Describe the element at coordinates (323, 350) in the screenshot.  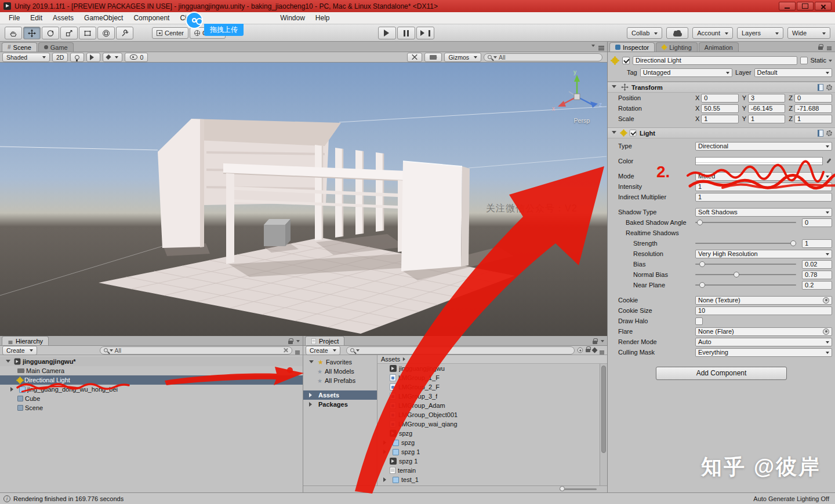
I see `project-create-button: Create` at that location.